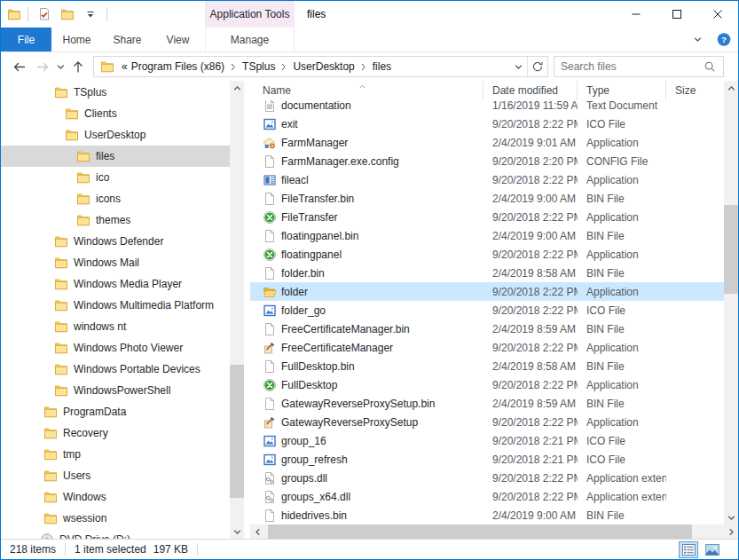  What do you see at coordinates (373, 91) in the screenshot?
I see `column-header-name: Name` at bounding box center [373, 91].